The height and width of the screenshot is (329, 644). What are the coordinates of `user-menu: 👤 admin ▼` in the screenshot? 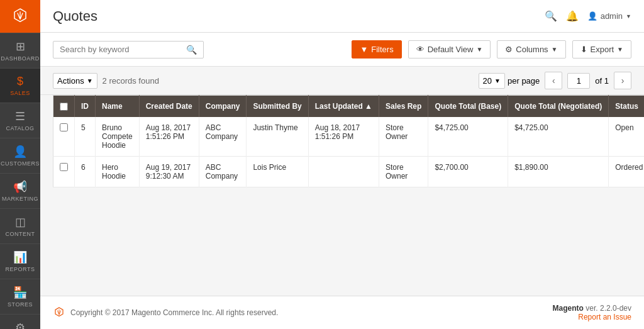 It's located at (609, 16).